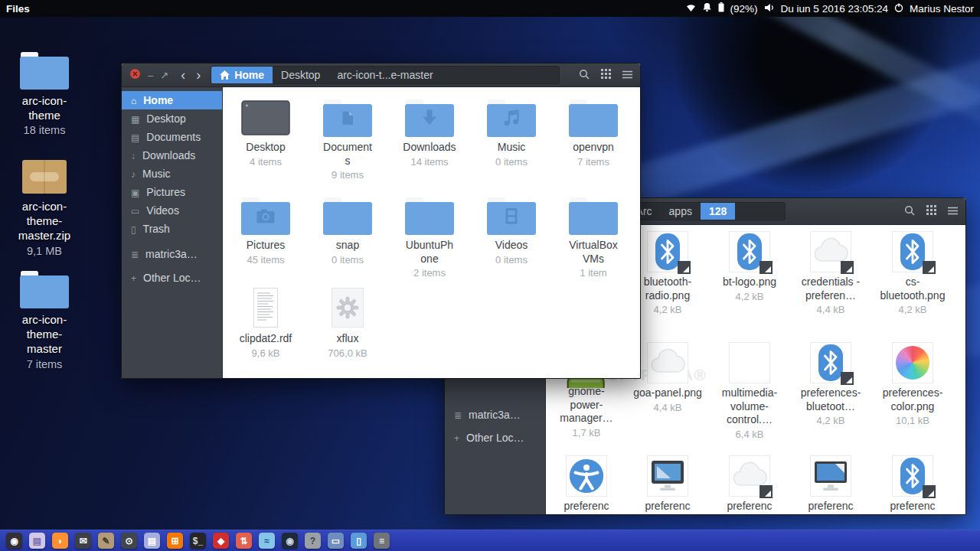  What do you see at coordinates (172, 155) in the screenshot?
I see `sidebar-item: ↓ Downloads` at bounding box center [172, 155].